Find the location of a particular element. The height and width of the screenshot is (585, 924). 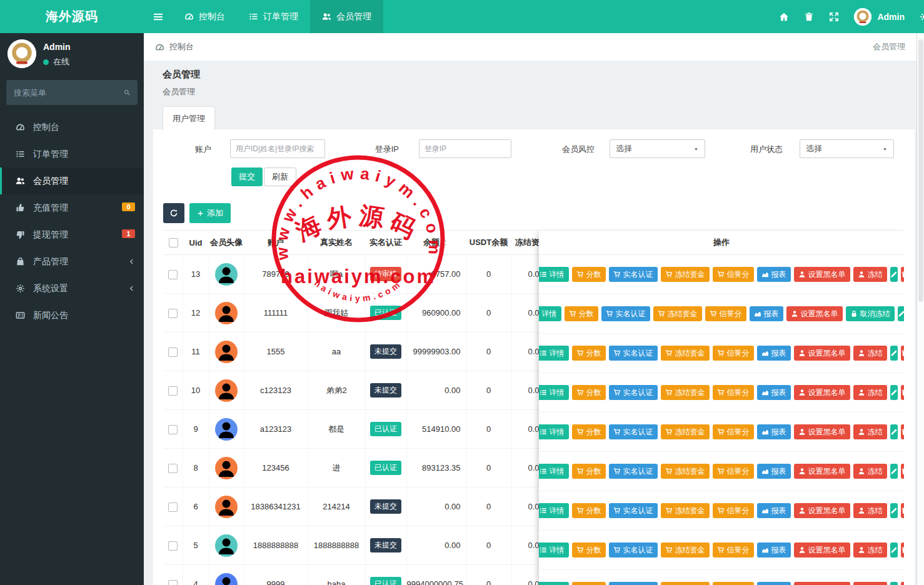

sidebar-item-recharge: 充值管理0 is located at coordinates (72, 208).